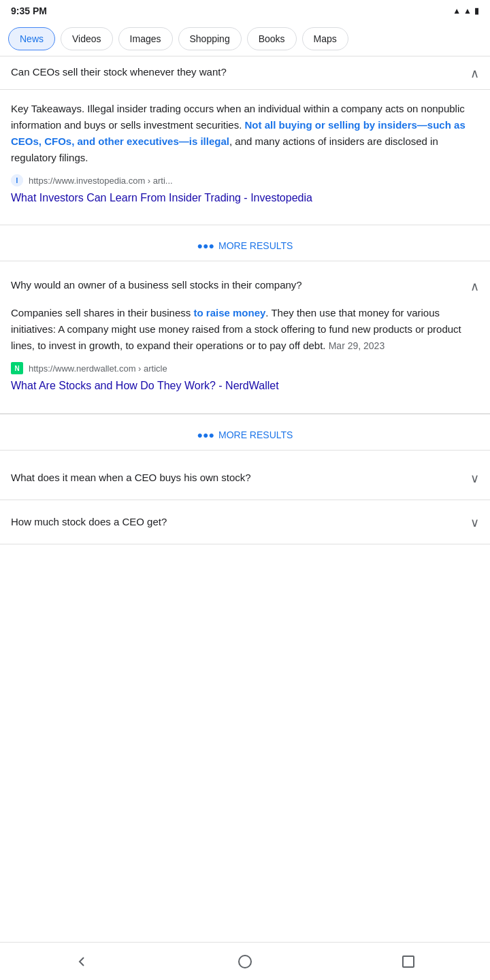 The width and height of the screenshot is (490, 980). What do you see at coordinates (241, 286) in the screenshot?
I see `expanded-question-text: Why would an owner of a business sell st…` at bounding box center [241, 286].